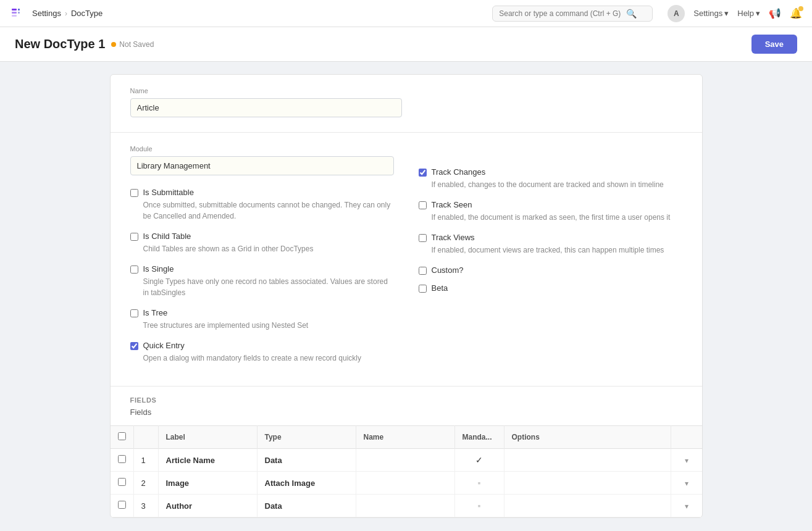 This screenshot has height=531, width=812. I want to click on page-title: New DocType 1, so click(60, 44).